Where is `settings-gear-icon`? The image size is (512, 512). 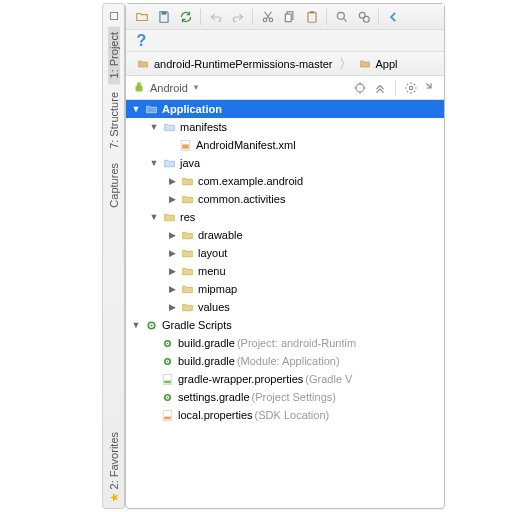 settings-gear-icon is located at coordinates (411, 88).